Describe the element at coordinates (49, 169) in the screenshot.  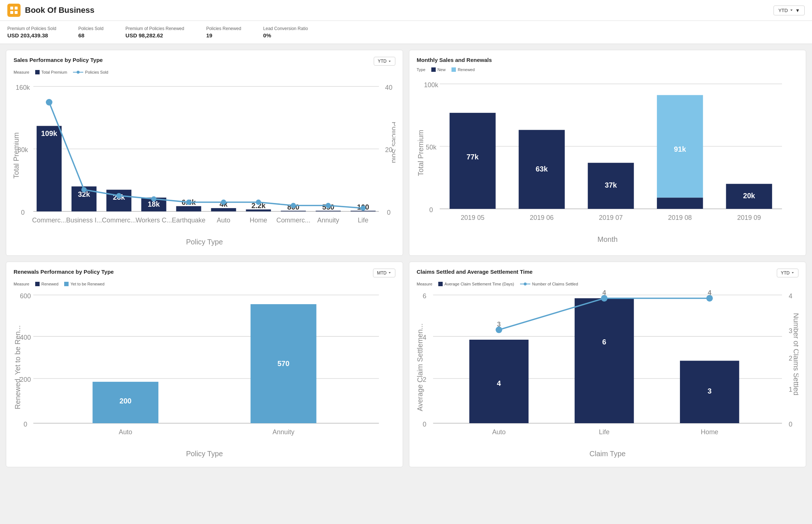
I see `bar-commercial1` at that location.